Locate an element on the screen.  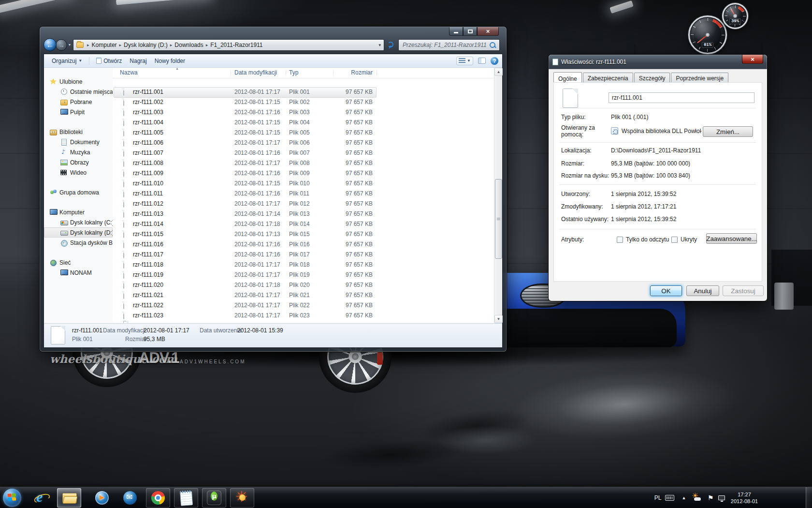
cancel-button: Anuluj is located at coordinates (703, 291).